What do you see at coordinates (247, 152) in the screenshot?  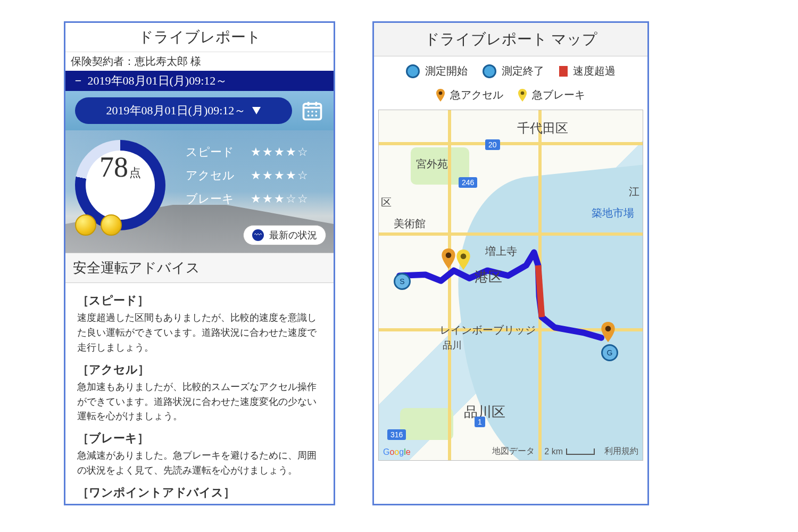 I see `table-row: スピード★★★★☆` at bounding box center [247, 152].